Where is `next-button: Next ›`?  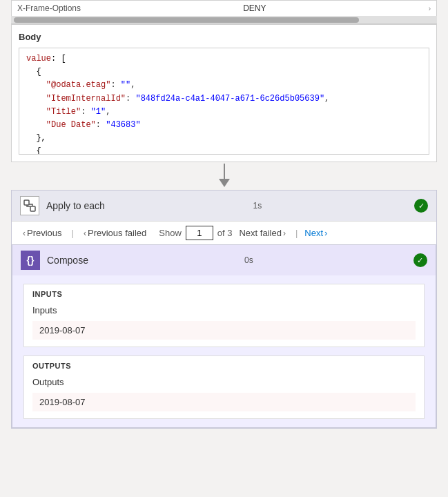
next-button: Next › is located at coordinates (316, 233).